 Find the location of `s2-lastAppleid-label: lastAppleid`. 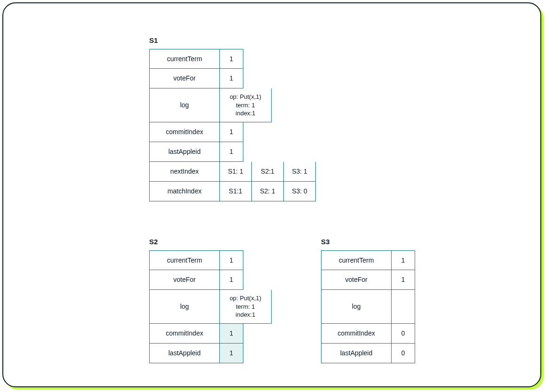

s2-lastAppleid-label: lastAppleid is located at coordinates (185, 353).